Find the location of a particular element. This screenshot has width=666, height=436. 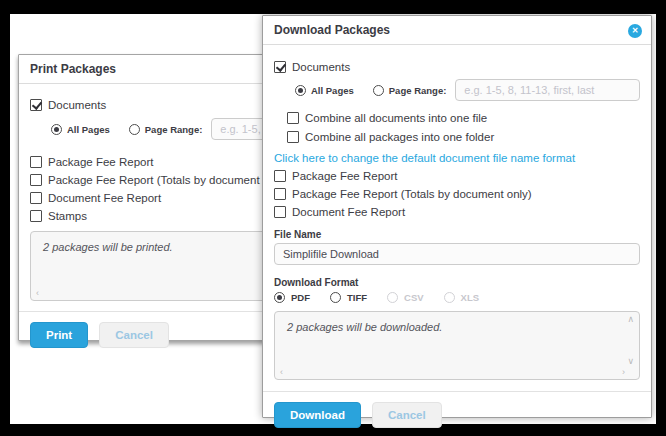

print-dialog-title: Print Packages is located at coordinates (73, 69).